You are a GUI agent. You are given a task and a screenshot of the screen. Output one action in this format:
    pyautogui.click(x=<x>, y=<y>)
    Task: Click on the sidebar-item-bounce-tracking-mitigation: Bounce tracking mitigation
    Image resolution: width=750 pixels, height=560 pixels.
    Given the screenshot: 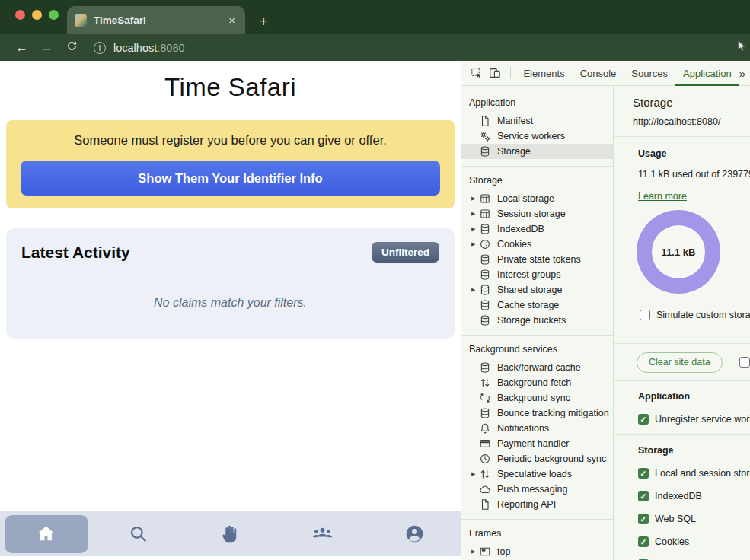 What is the action you would take?
    pyautogui.click(x=538, y=413)
    